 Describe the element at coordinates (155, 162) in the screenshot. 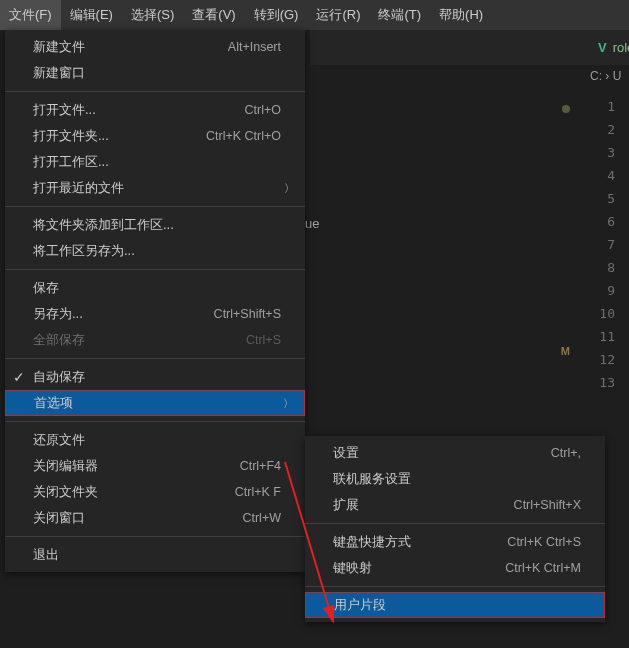

I see `menu-open-workspace: 打开工作区...` at that location.